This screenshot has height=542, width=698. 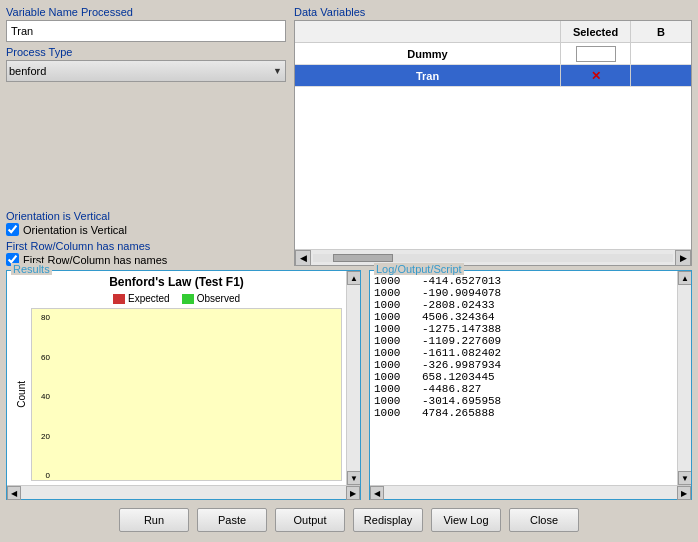 I want to click on dummy-selected-input, so click(x=596, y=54).